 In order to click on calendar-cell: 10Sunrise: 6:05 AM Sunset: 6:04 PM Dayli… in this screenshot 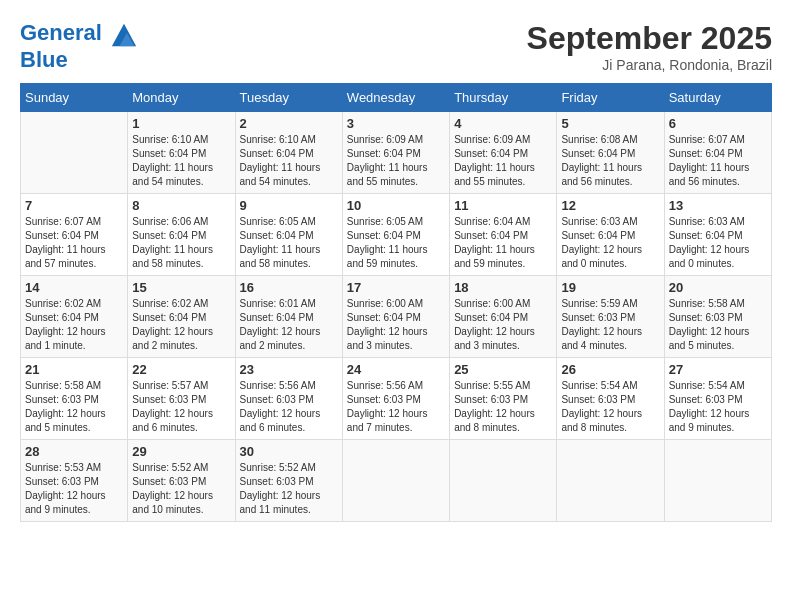, I will do `click(396, 235)`.